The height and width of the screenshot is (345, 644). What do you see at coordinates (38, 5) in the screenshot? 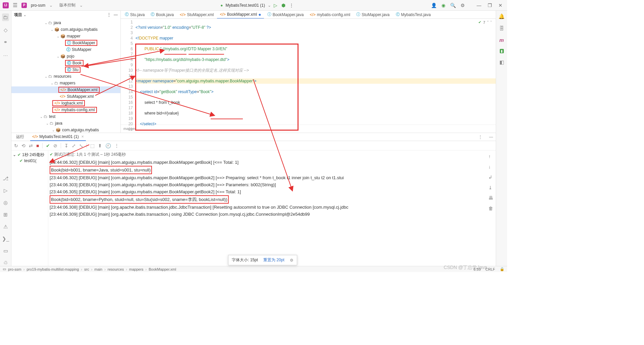
I see `project-name: pro-ssm` at bounding box center [38, 5].